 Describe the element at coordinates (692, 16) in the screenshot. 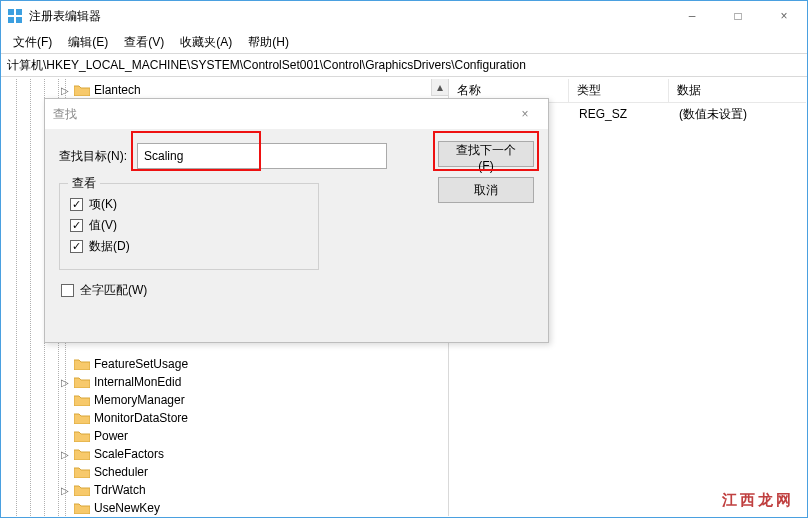

I see `minimize-button: –` at that location.